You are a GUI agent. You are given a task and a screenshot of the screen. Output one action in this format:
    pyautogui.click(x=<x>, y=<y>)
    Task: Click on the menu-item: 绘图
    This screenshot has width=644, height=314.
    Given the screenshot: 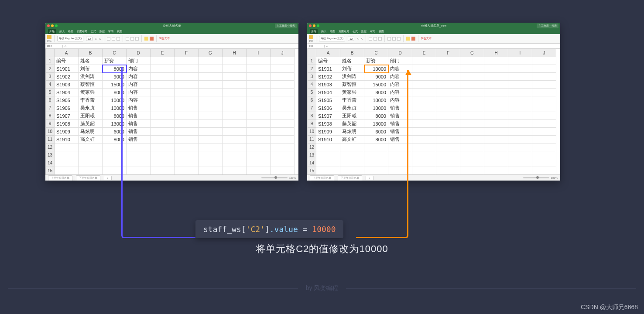 What is the action you would take?
    pyautogui.click(x=332, y=31)
    